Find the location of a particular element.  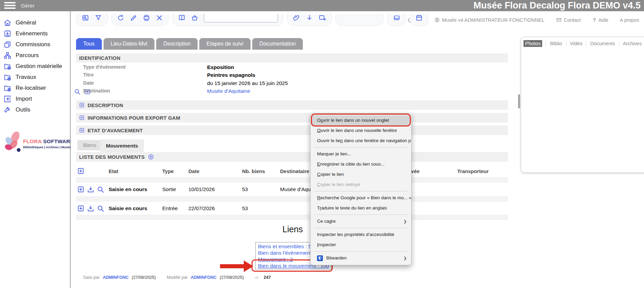

menu-item-traduire-le-texte-du-lien-en-anglais: Traduire le texte du lien en anglais is located at coordinates (361, 208).